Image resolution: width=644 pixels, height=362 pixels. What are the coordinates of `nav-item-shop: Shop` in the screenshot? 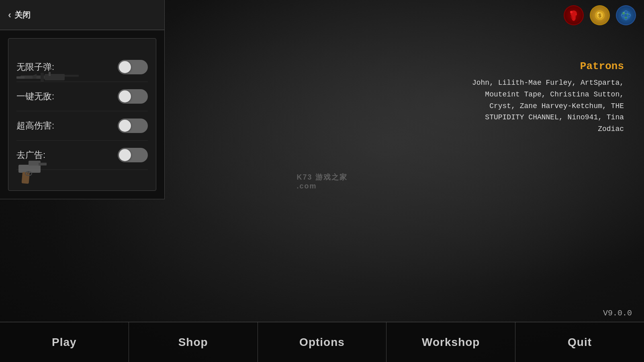 It's located at (194, 342).